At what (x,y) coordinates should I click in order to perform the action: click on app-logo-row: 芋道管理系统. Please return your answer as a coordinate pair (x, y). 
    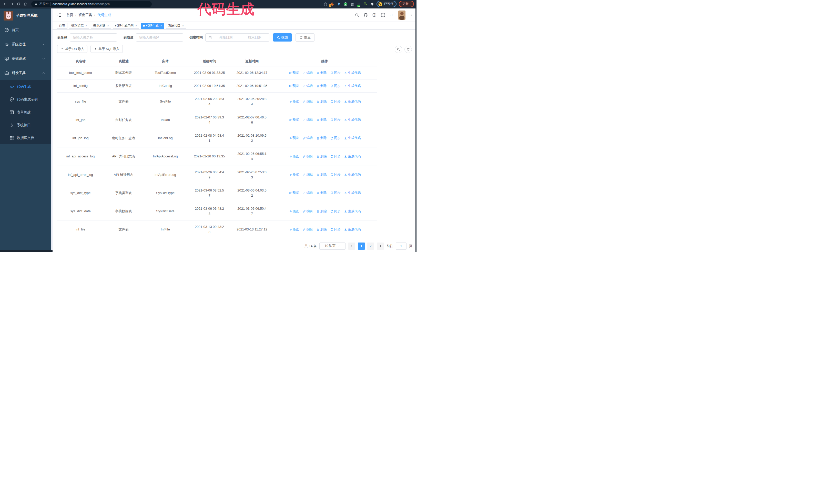
    Looking at the image, I should click on (26, 16).